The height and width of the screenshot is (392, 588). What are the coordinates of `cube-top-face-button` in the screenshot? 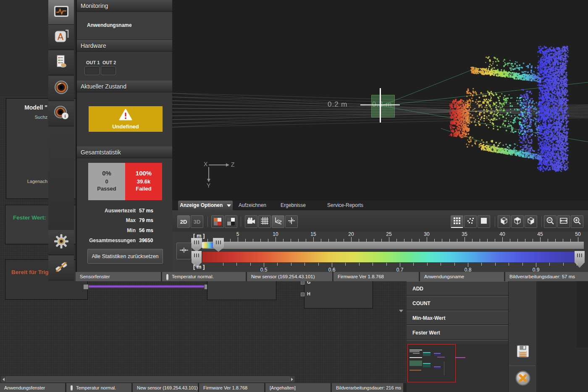 It's located at (517, 222).